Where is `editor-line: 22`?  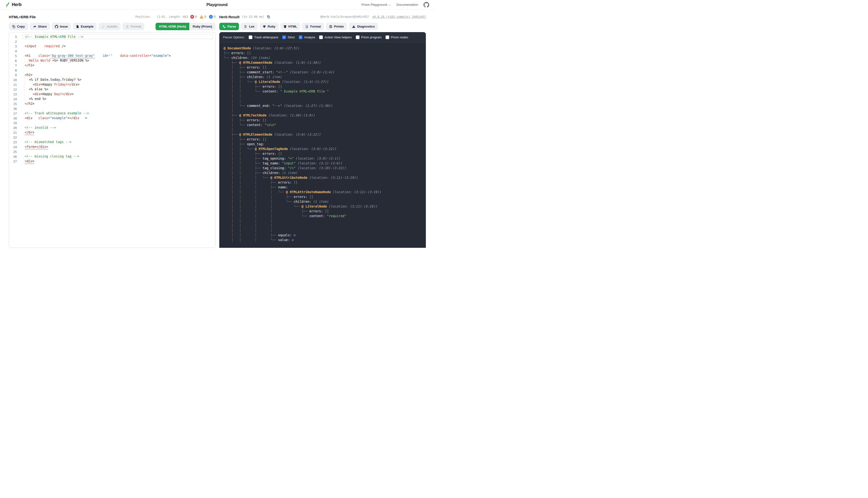 editor-line: 22 is located at coordinates (112, 137).